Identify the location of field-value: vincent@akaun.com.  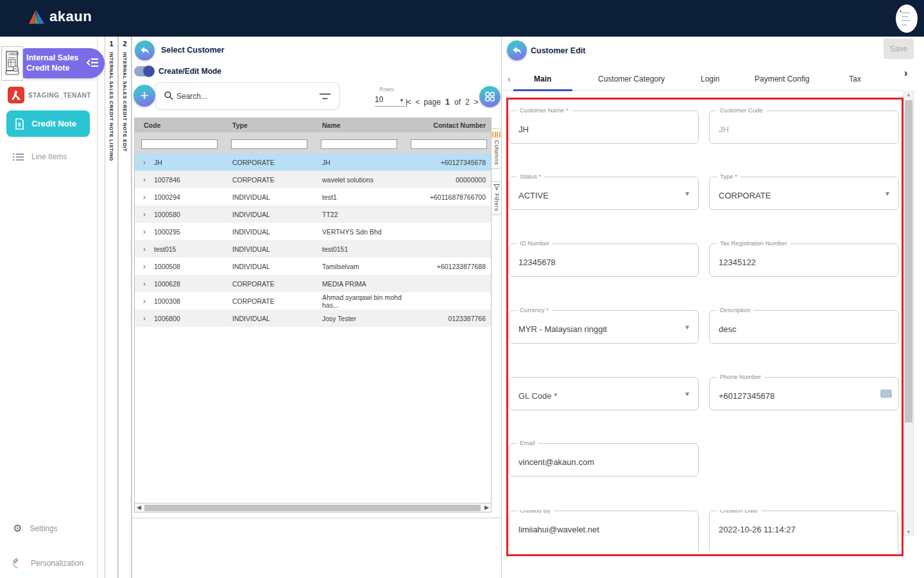
(556, 461).